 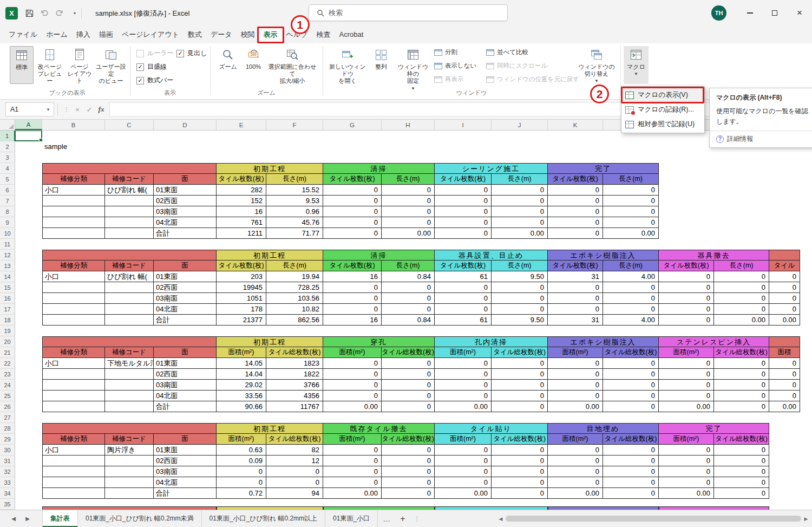 What do you see at coordinates (241, 277) in the screenshot?
I see `cell: 203` at bounding box center [241, 277].